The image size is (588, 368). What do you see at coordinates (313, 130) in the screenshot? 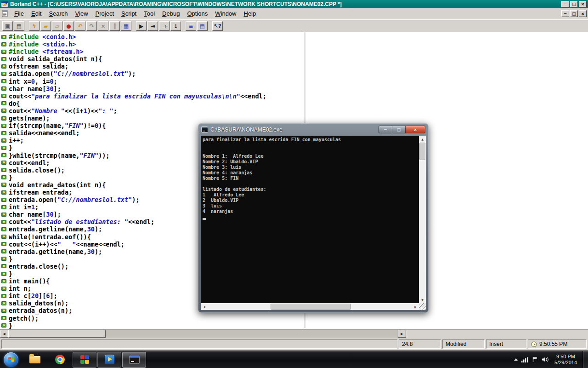
I see `console-titlebar: C:\BASURA\NONAME02.exe ─ □ ×` at bounding box center [313, 130].